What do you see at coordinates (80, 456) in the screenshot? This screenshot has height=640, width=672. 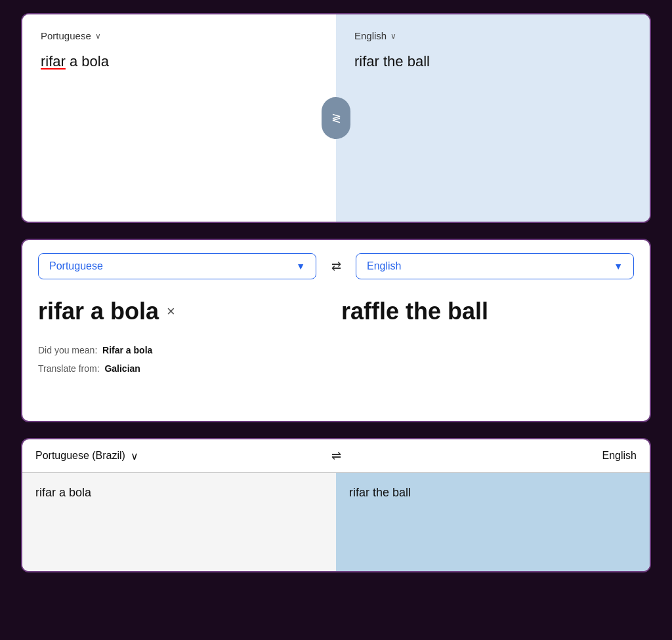 I see `panel3-source-lang-label: Portuguese (Brazil)` at bounding box center [80, 456].